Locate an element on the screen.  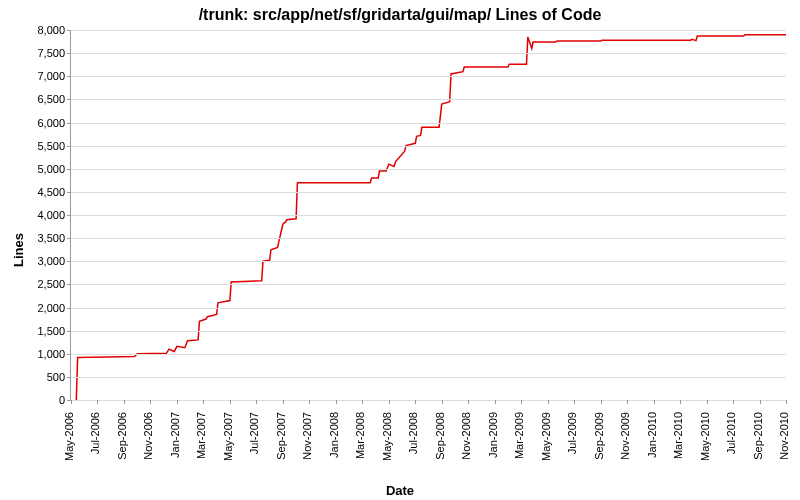
xtick-label: Sep-2009 is located at coordinates (599, 436).